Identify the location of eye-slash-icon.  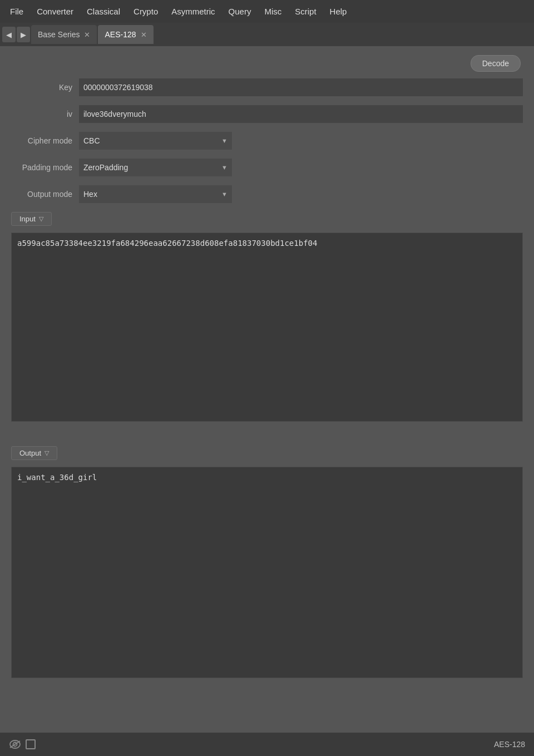
(15, 744).